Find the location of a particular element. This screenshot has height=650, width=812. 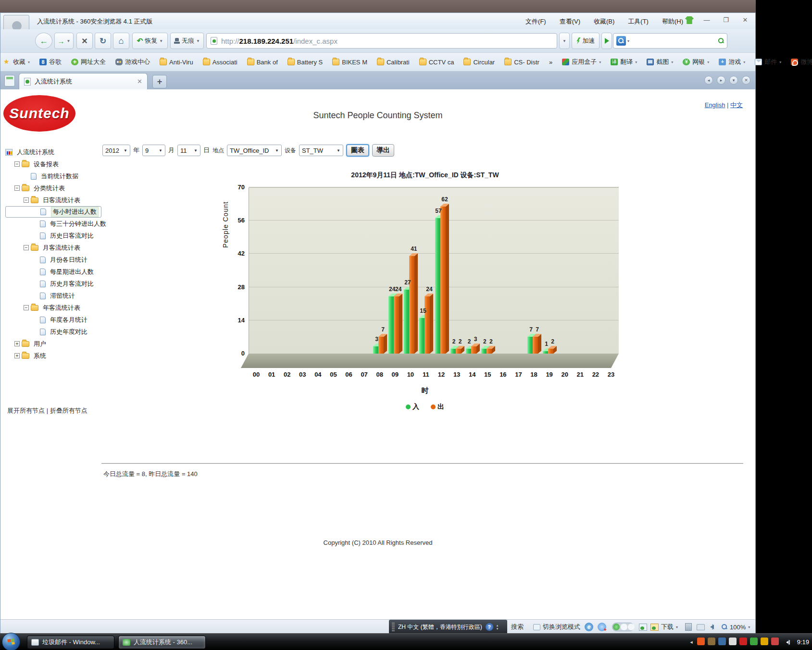

tree-node-label: 当前统计数据 is located at coordinates (60, 176).